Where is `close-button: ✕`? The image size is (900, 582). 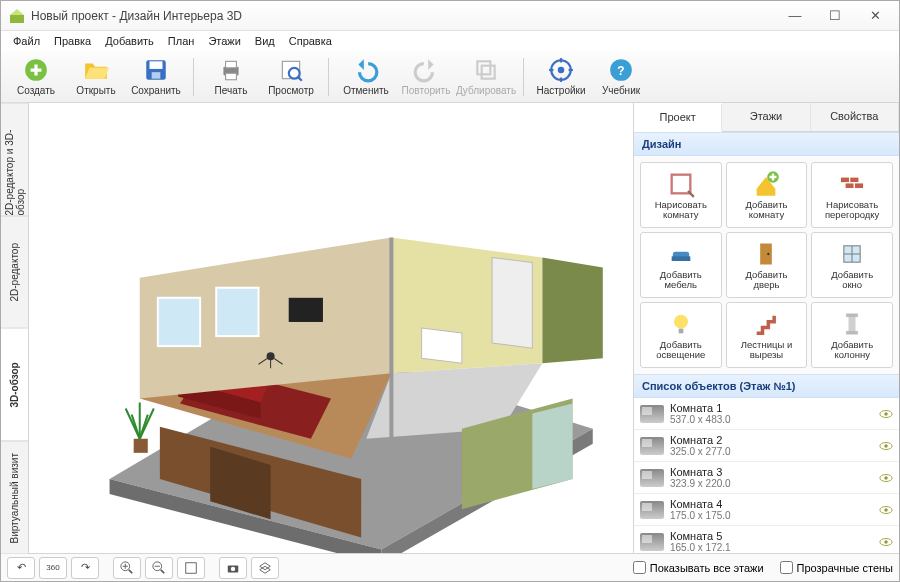 close-button: ✕ is located at coordinates (875, 16).